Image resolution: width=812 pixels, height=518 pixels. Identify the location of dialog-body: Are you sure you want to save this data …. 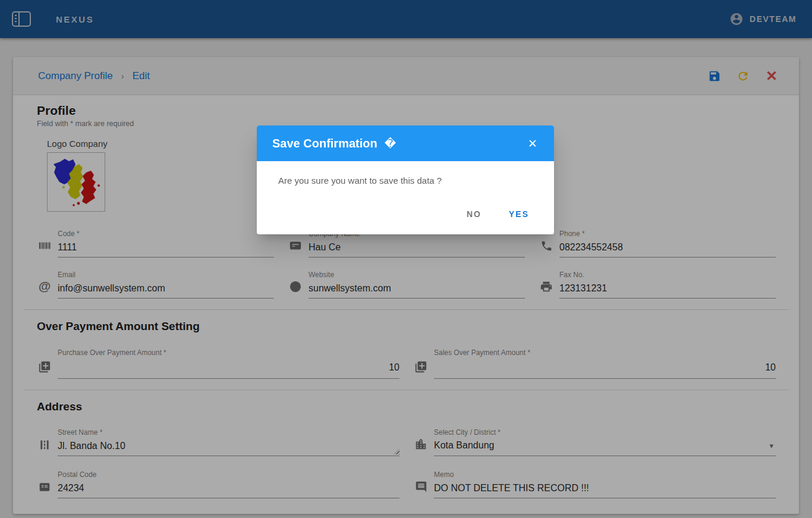
(405, 174).